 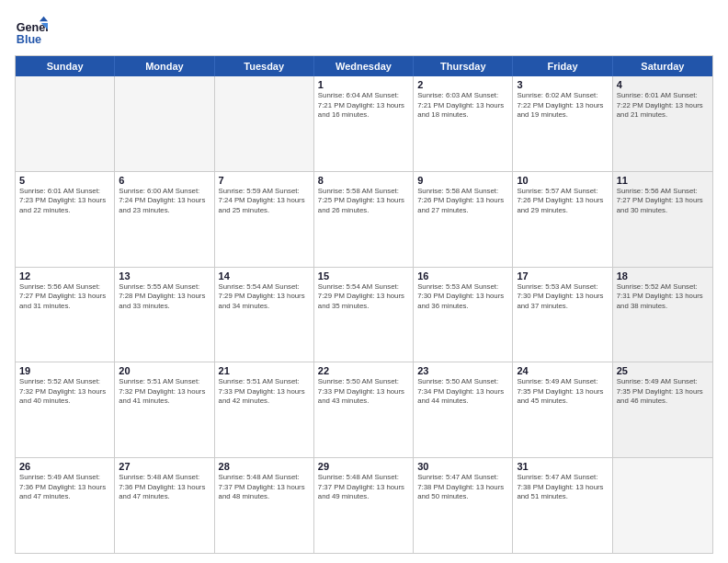 What do you see at coordinates (663, 106) in the screenshot?
I see `day-info: Sunrise: 6:01 AM Sunset: 7:22 PM Dayligh…` at bounding box center [663, 106].